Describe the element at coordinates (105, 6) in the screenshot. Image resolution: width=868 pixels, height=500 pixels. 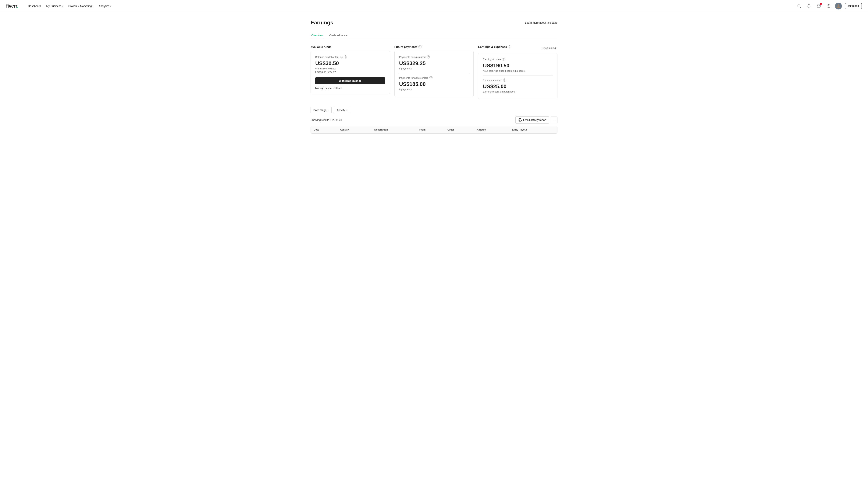
I see `nav-item-analytics: Analytics ▾` at that location.